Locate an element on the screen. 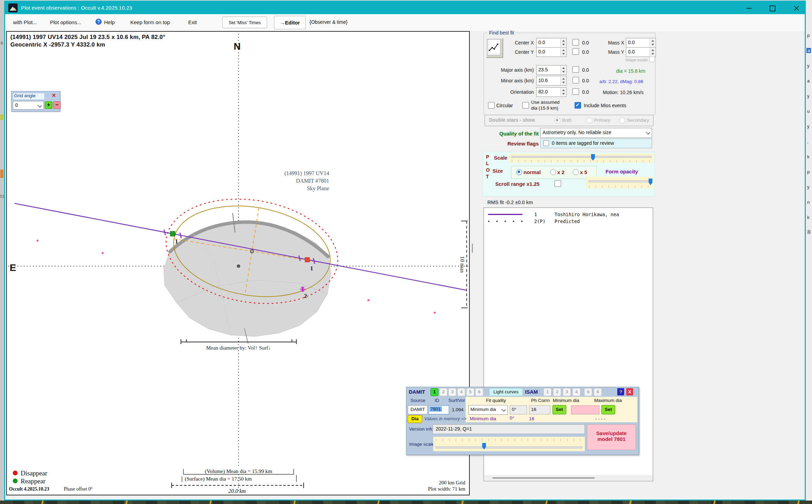 This screenshot has width=812, height=504. image-scale-slider is located at coordinates (509, 444).